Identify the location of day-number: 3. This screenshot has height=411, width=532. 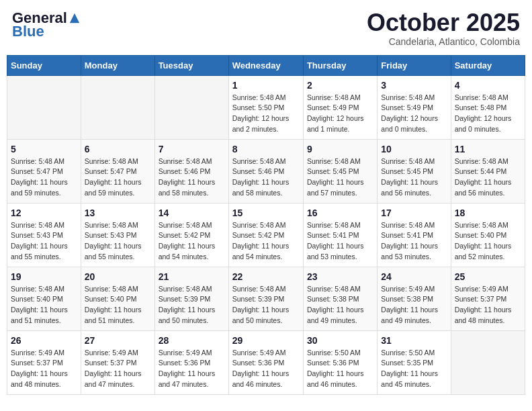
(414, 85).